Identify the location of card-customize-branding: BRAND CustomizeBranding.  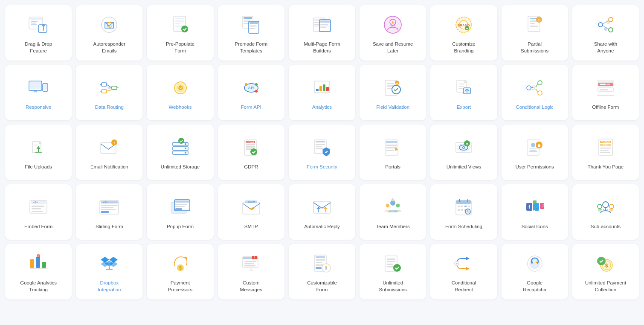
(464, 33).